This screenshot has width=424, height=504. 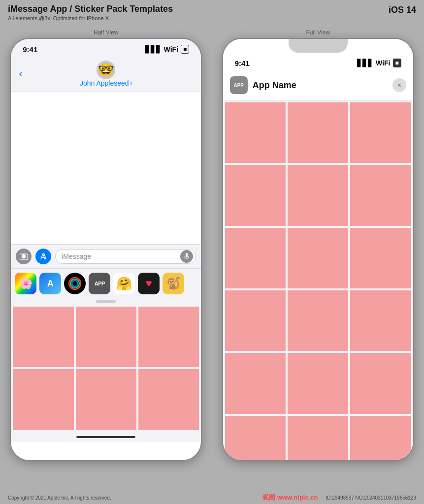 What do you see at coordinates (30, 49) in the screenshot?
I see `half-view-time: 9:41` at bounding box center [30, 49].